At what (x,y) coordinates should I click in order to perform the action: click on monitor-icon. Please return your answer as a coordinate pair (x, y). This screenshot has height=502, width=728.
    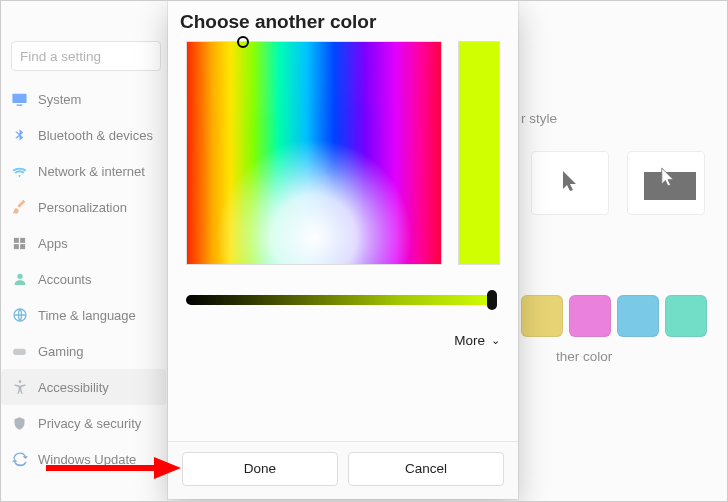
    Looking at the image, I should click on (20, 100).